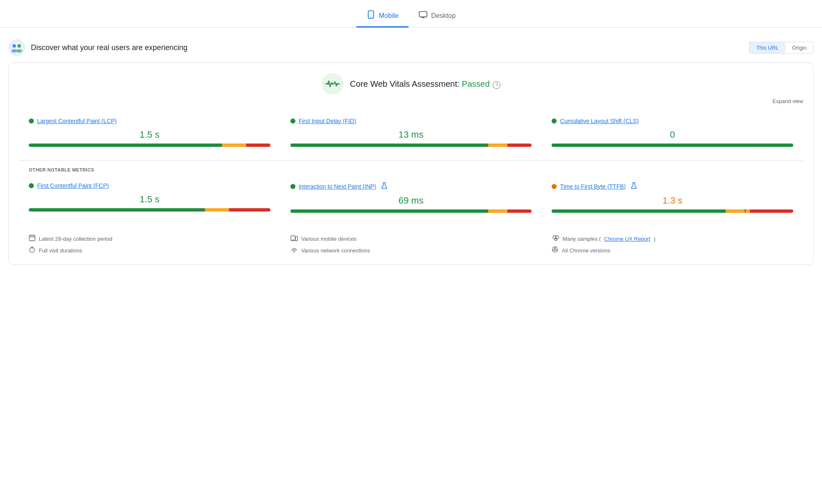 The image size is (822, 504). I want to click on footer-item-visit: Full visit durations, so click(149, 250).